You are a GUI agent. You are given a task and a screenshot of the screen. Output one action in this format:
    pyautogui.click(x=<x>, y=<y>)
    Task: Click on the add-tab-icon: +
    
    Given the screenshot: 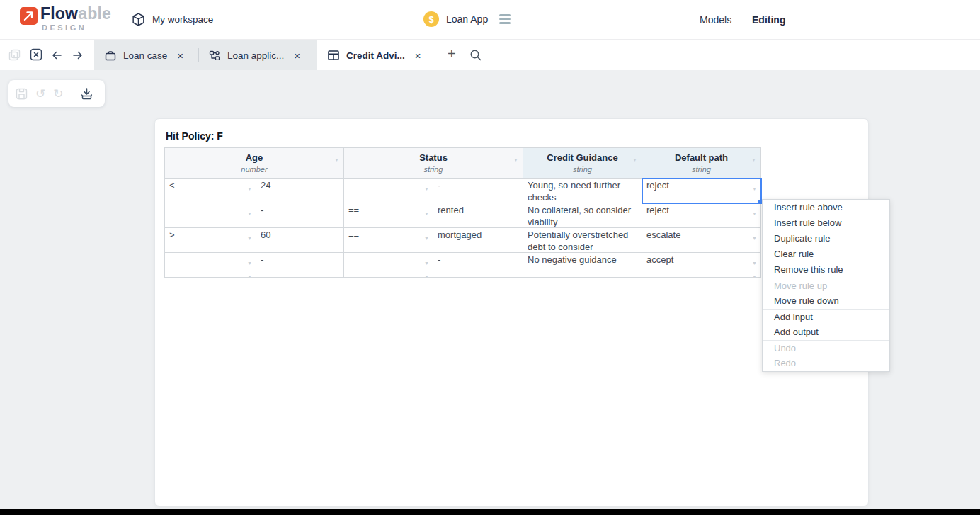 What is the action you would take?
    pyautogui.click(x=452, y=54)
    